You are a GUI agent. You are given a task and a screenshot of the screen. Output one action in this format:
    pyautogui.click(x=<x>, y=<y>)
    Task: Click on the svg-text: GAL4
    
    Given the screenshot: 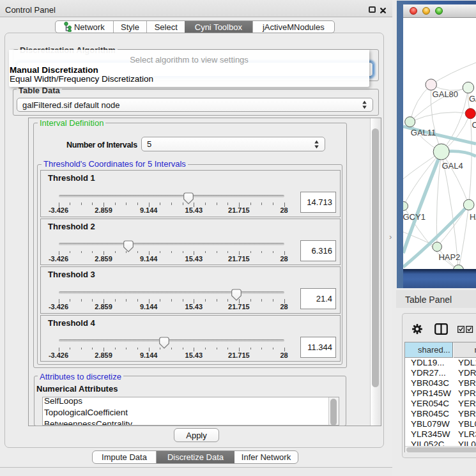 What is the action you would take?
    pyautogui.click(x=452, y=165)
    